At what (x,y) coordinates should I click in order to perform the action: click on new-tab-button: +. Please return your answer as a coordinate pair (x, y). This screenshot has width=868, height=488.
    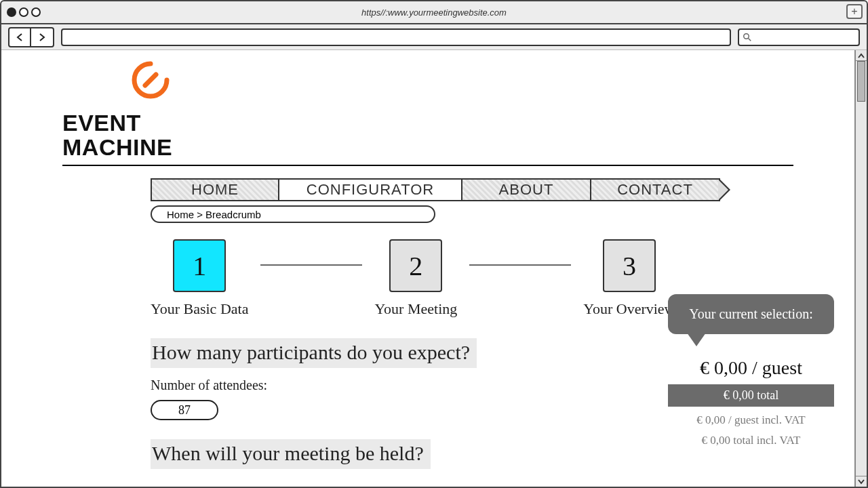
    Looking at the image, I should click on (854, 12).